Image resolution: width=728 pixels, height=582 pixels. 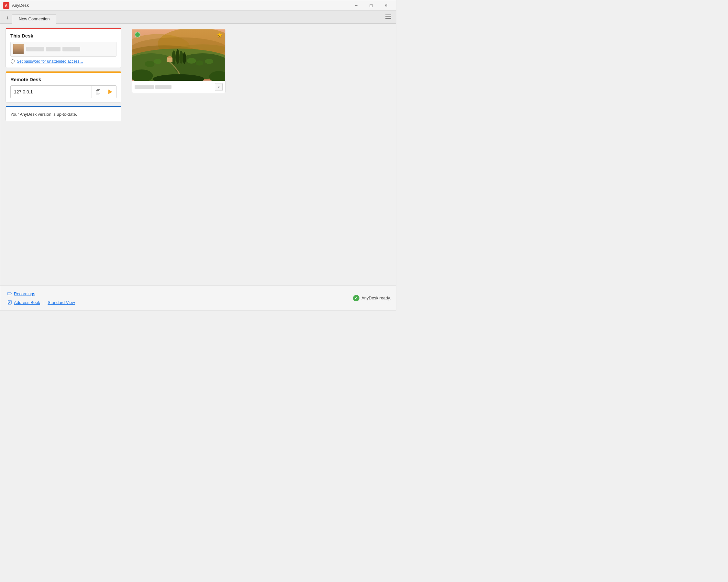 What do you see at coordinates (61, 302) in the screenshot?
I see `standard-view-label: Standard View` at bounding box center [61, 302].